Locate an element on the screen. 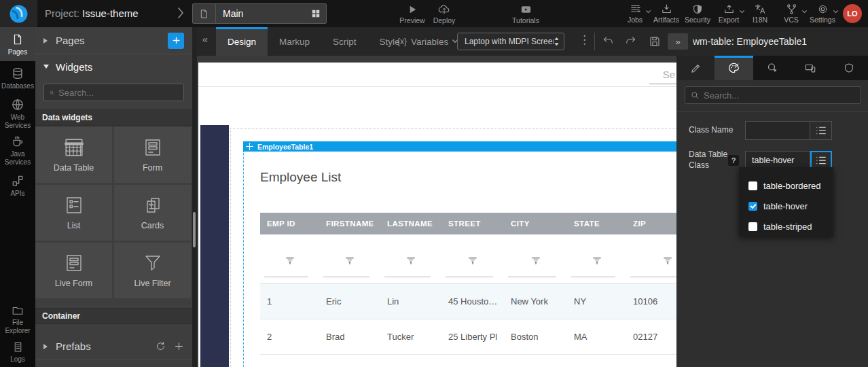 The image size is (868, 367). variables-button: {x} Variables is located at coordinates (428, 41).